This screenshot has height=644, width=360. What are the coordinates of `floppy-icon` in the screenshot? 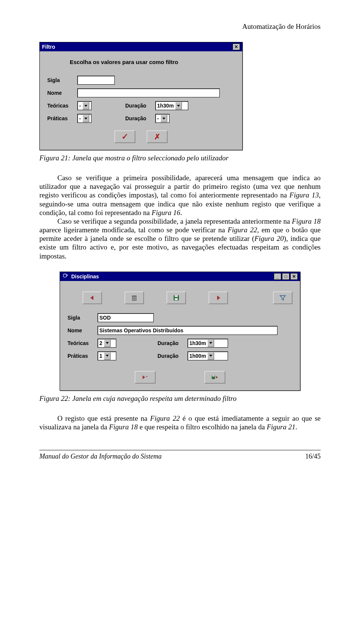 It's located at (176, 298).